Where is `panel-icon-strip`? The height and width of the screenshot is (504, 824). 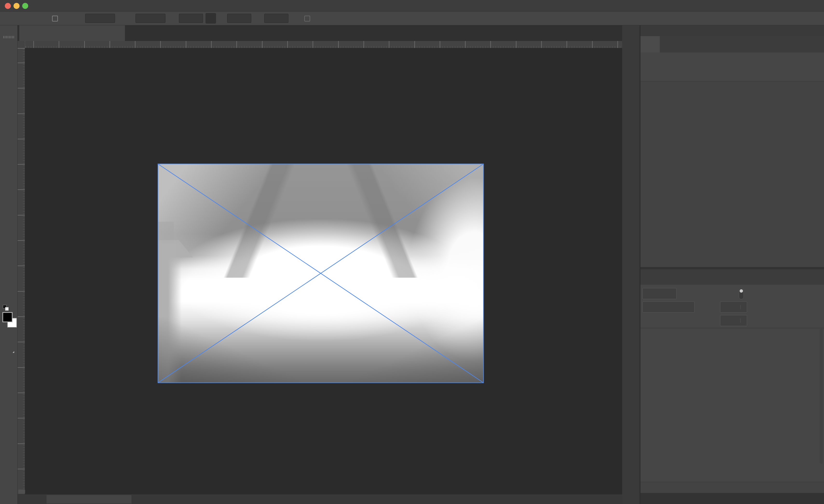 panel-icon-strip is located at coordinates (631, 270).